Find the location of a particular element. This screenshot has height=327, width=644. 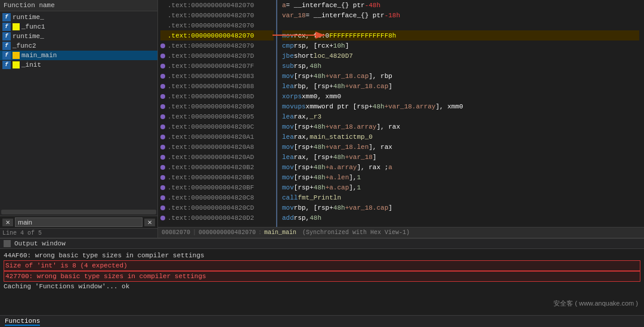

instr-line-20: mov rbp, [rsp+48h+var_18.cap] is located at coordinates (460, 207).